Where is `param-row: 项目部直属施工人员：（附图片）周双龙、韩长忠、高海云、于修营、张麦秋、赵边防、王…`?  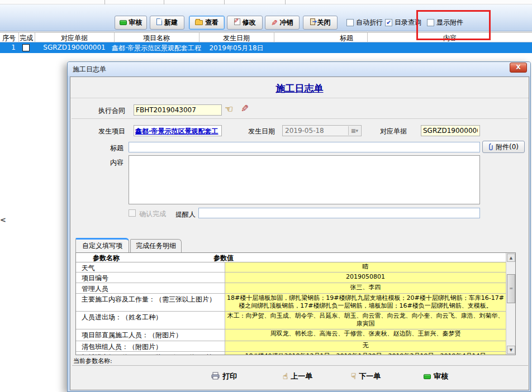 param-row: 项目部直属施工人员：（附图片）周双龙、韩长忠、高海云、于修营、张麦秋、赵边防、王… is located at coordinates (296, 335).